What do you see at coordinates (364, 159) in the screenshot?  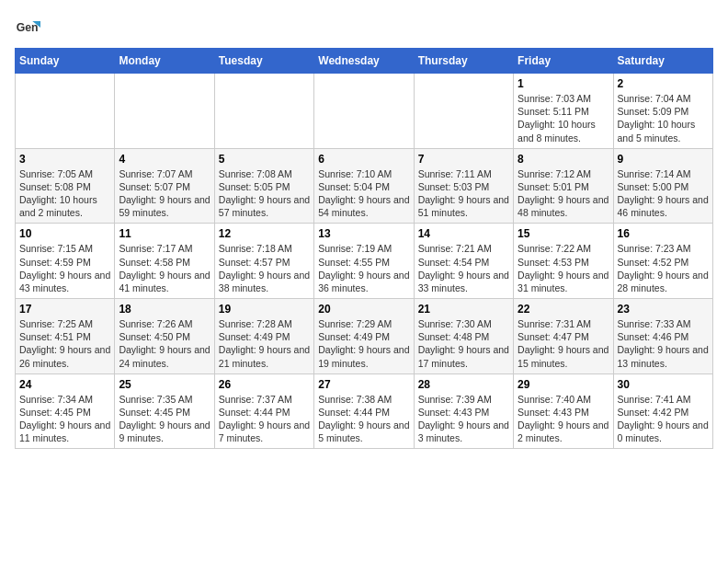 I see `day-number: 6` at bounding box center [364, 159].